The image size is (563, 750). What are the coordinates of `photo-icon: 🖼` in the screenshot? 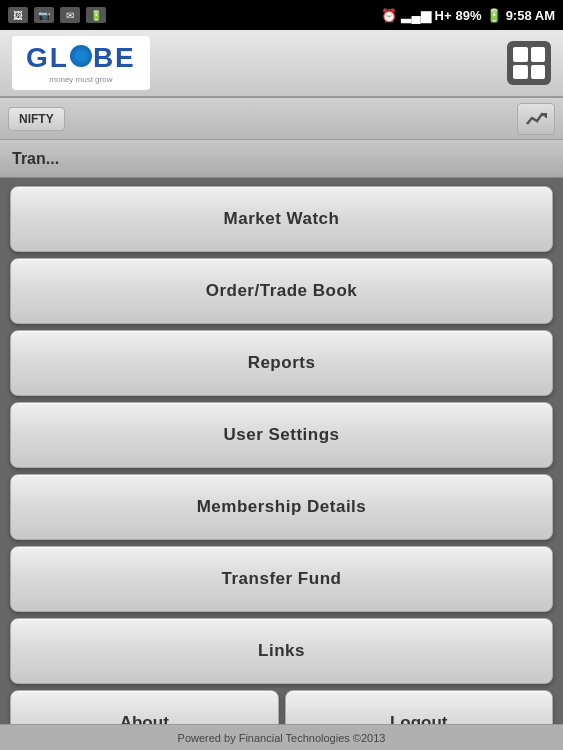 It's located at (18, 15).